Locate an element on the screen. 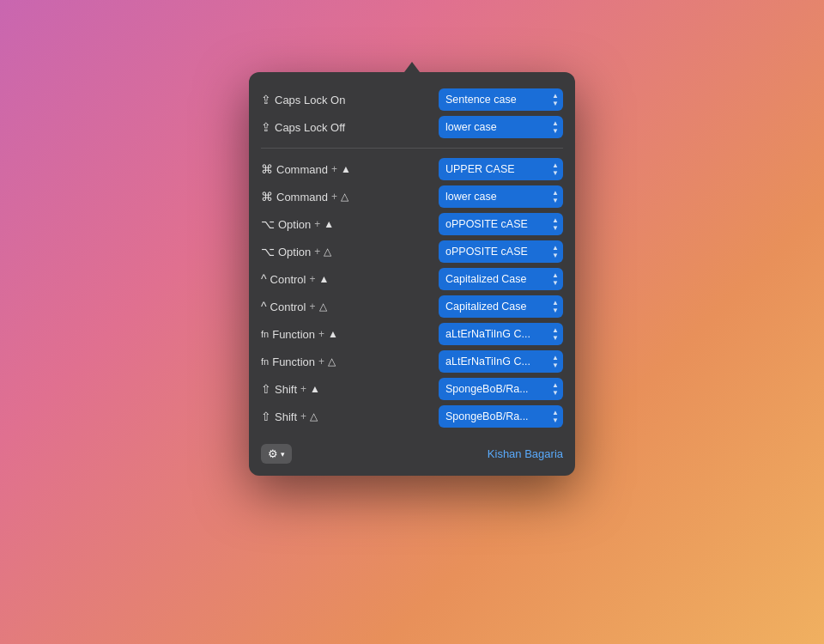 This screenshot has width=824, height=644. caps-lock-off-select: lower case ▲▼ is located at coordinates (501, 127).